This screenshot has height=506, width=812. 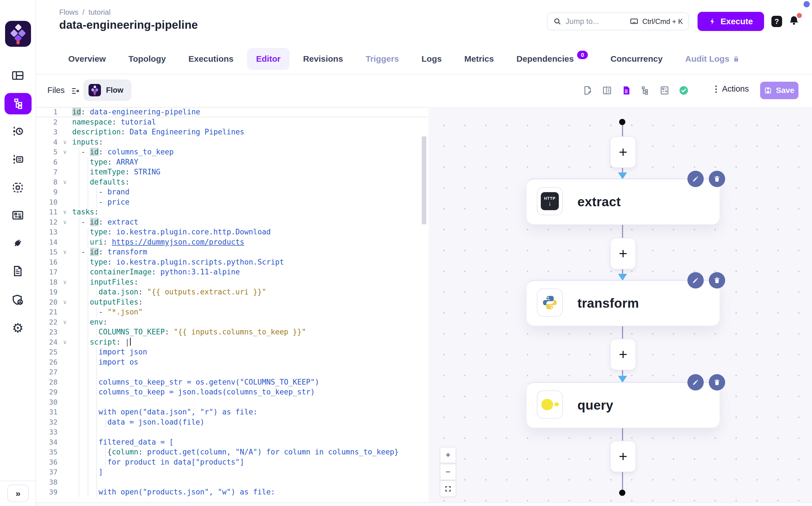 What do you see at coordinates (99, 12) in the screenshot?
I see `breadcrumb-current: tutorial` at bounding box center [99, 12].